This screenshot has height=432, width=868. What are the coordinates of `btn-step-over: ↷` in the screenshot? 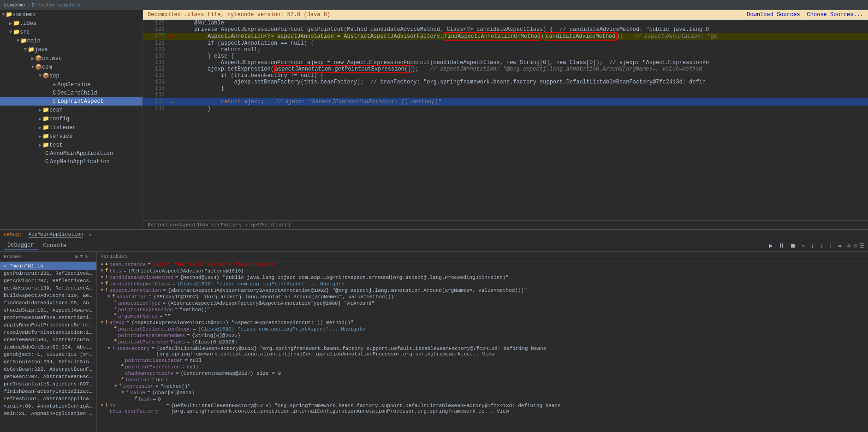 It's located at (803, 246).